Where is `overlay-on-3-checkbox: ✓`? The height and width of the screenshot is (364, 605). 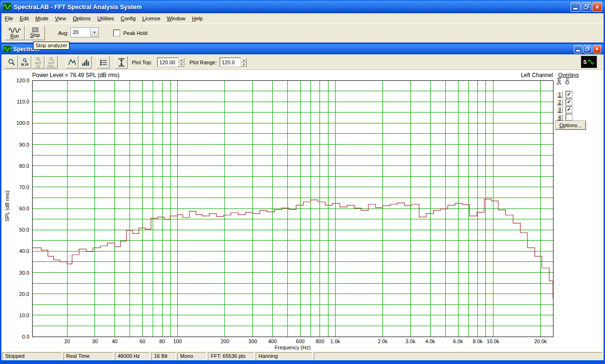
overlay-on-3-checkbox: ✓ is located at coordinates (569, 110).